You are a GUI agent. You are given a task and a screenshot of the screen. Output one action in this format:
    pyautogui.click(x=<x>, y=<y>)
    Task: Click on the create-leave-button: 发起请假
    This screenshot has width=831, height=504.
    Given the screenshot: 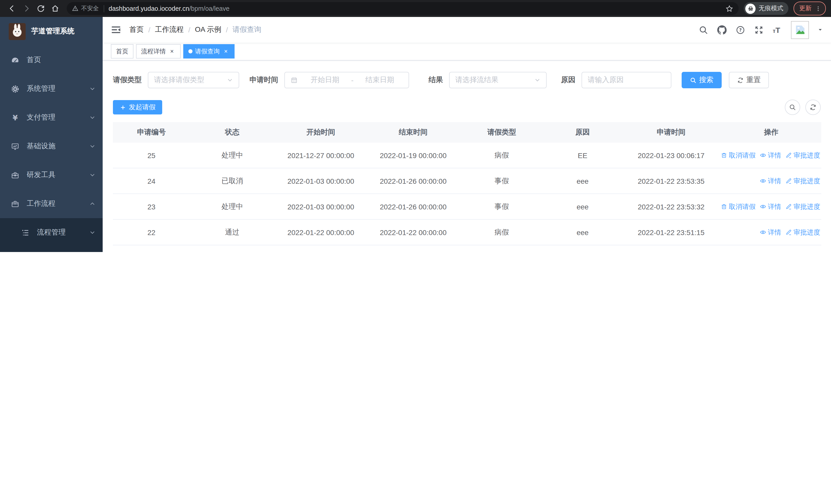 What is the action you would take?
    pyautogui.click(x=138, y=107)
    